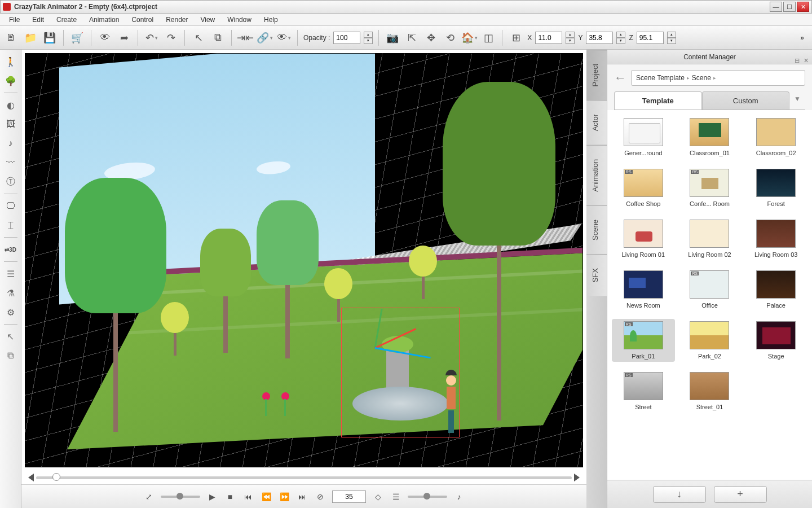 This screenshot has width=812, height=508. Describe the element at coordinates (11, 182) in the screenshot. I see `text-tool-icon: Ⓣ` at that location.